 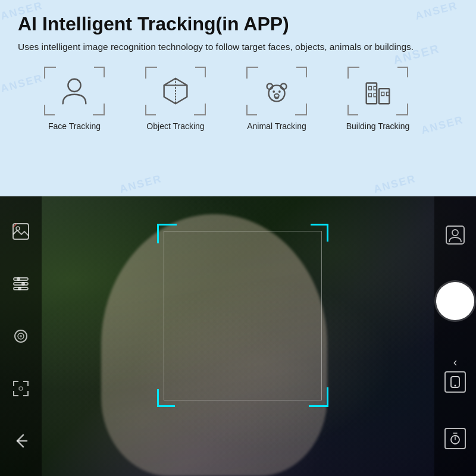 What do you see at coordinates (176, 91) in the screenshot?
I see `object-tracking-icon` at bounding box center [176, 91].